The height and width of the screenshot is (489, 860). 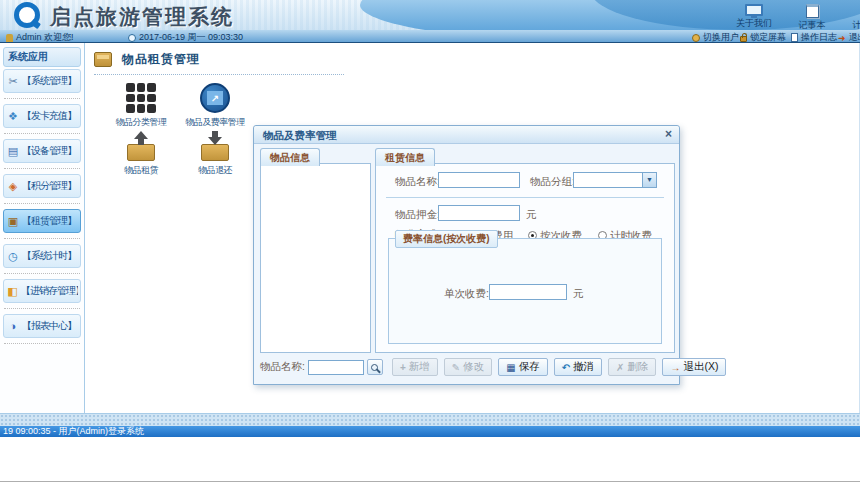 I want to click on sidebar-item-system-mgmt: ✂ 【系统管理】, so click(x=42, y=81).